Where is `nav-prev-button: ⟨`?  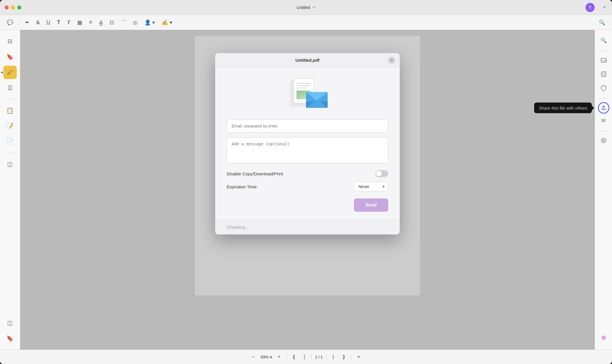 nav-prev-button: ⟨ is located at coordinates (305, 357).